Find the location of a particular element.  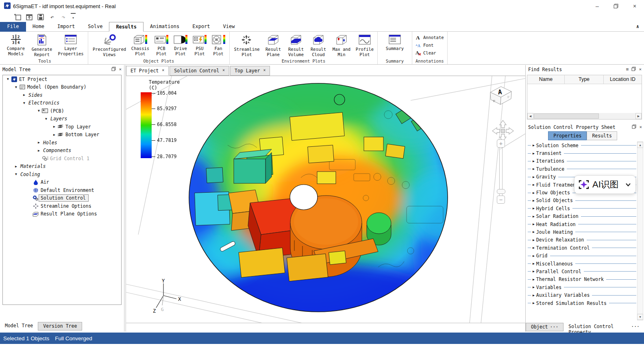

tree-item-layers: ▼ Layers is located at coordinates (62, 119).